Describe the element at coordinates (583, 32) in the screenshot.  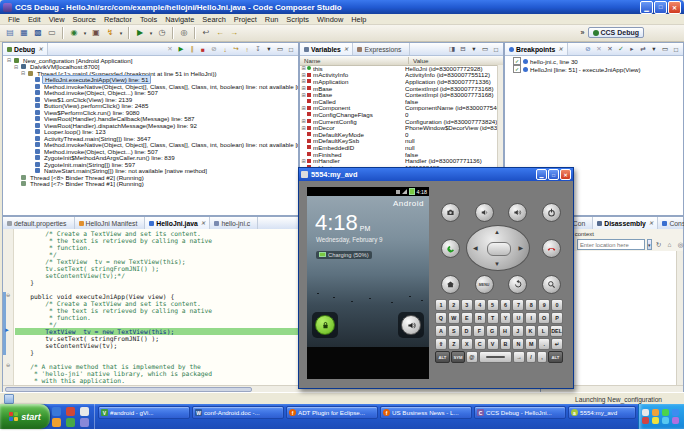
I see `perspective-more: »` at that location.